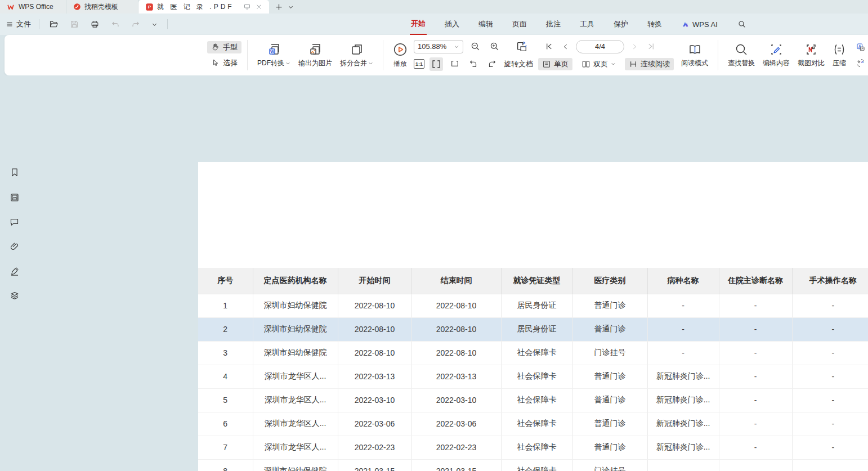 The height and width of the screenshot is (471, 868). What do you see at coordinates (494, 46) in the screenshot?
I see `zoom-in-icon` at bounding box center [494, 46].